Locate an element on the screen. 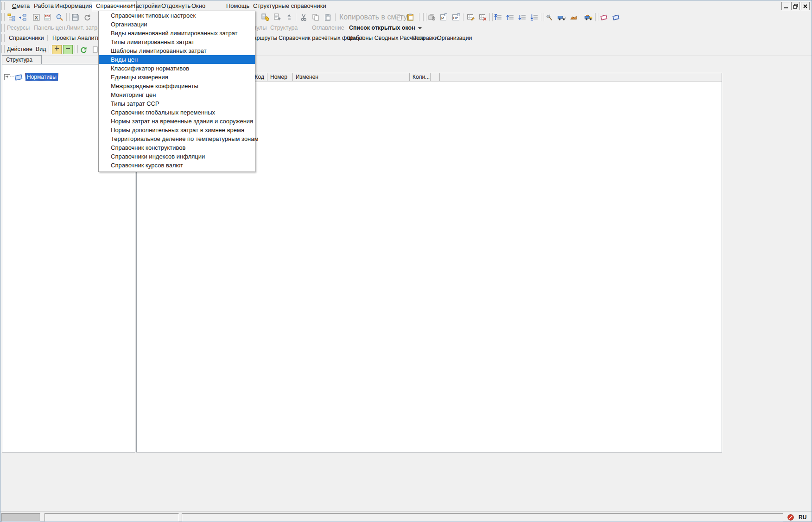  tree-node-label: Нормативы is located at coordinates (42, 77).